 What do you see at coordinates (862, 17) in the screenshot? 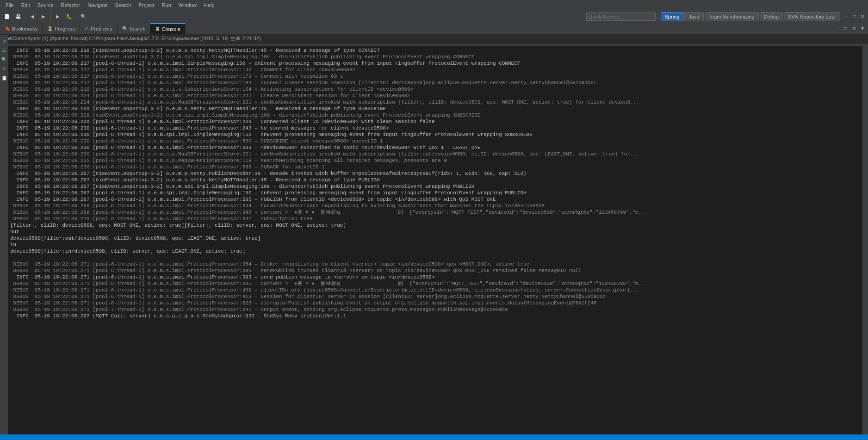
I see `close-main-btn: ✕` at bounding box center [862, 17].